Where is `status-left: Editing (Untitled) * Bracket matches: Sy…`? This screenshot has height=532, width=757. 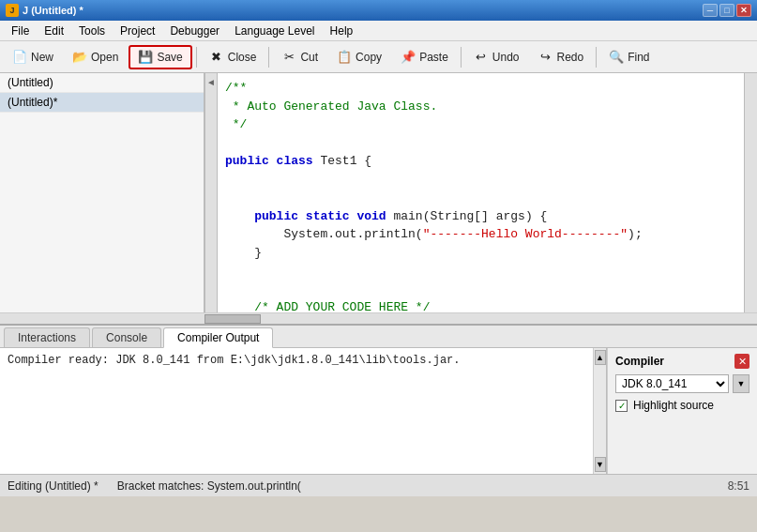
status-left: Editing (Untitled) * Bracket matches: Sy… is located at coordinates (154, 486).